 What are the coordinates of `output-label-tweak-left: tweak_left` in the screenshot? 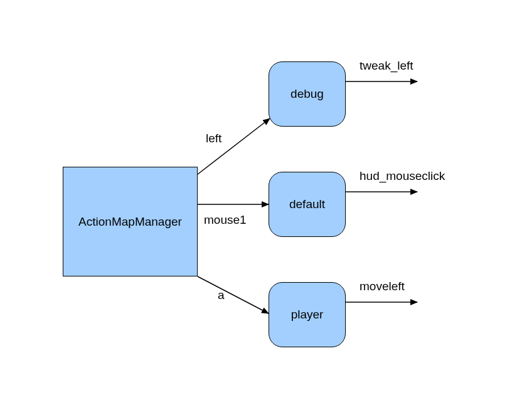 It's located at (387, 66).